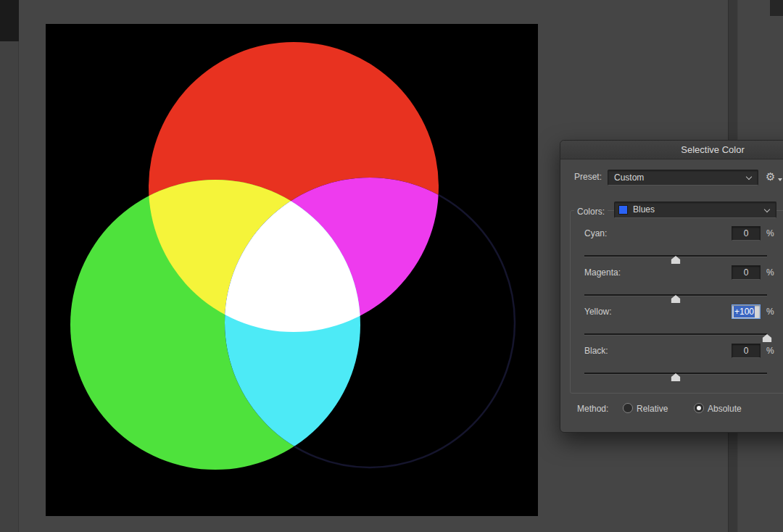 The width and height of the screenshot is (783, 532). Describe the element at coordinates (676, 299) in the screenshot. I see `magenta-slider-thumb` at that location.